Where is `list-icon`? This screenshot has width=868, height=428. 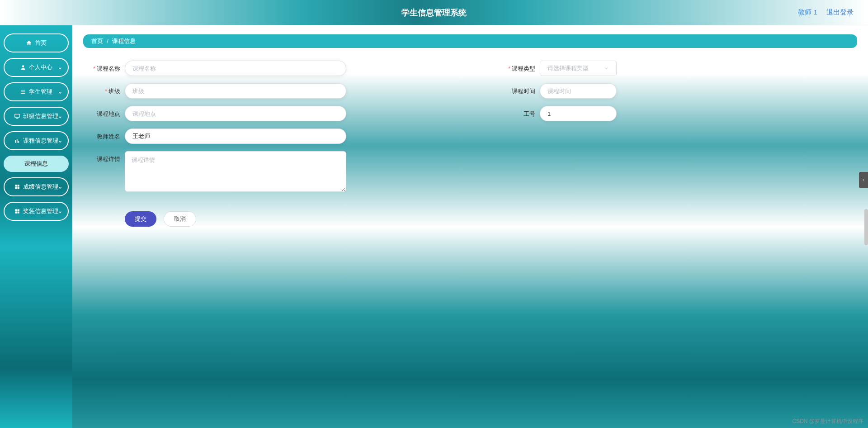
list-icon is located at coordinates (23, 92).